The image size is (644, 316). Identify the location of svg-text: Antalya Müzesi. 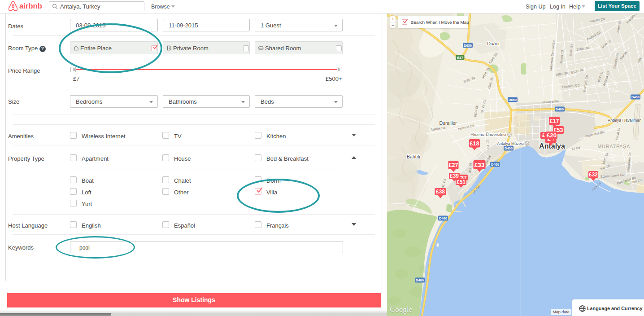
(510, 144).